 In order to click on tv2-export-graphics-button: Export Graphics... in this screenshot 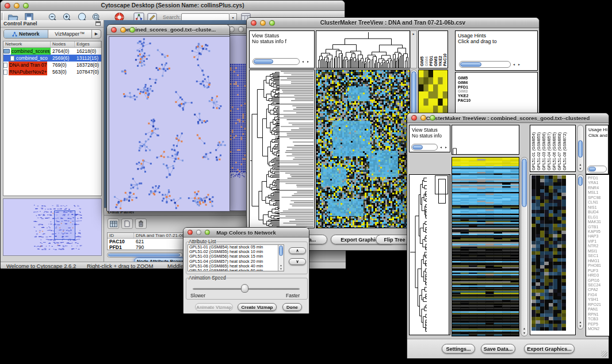, I will do `click(549, 348)`.